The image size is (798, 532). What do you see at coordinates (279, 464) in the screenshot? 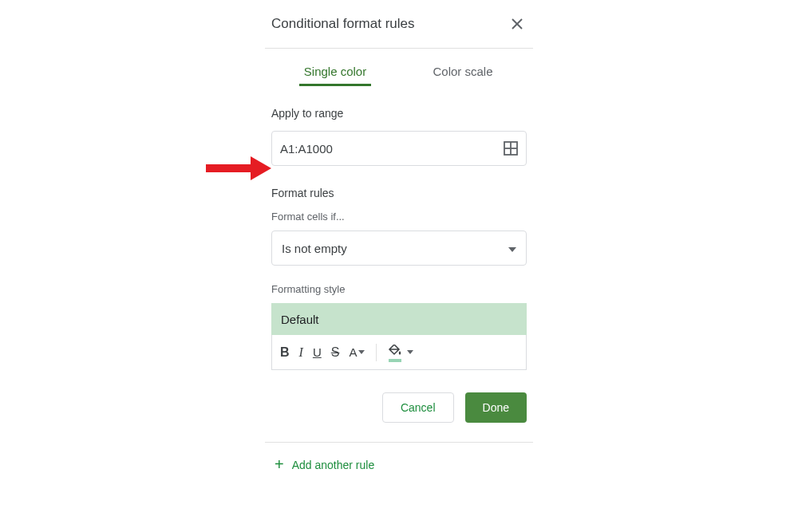
I see `plus-icon: +` at bounding box center [279, 464].